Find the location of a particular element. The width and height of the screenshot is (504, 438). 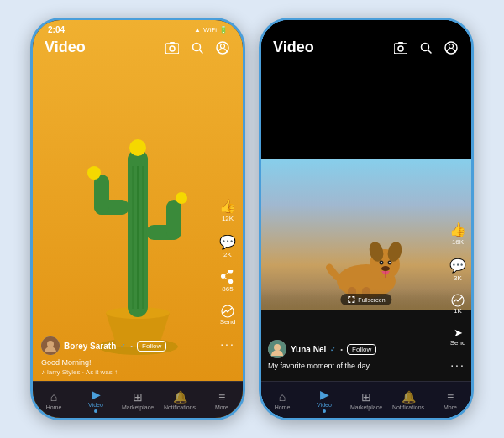

share-icon is located at coordinates (228, 278).